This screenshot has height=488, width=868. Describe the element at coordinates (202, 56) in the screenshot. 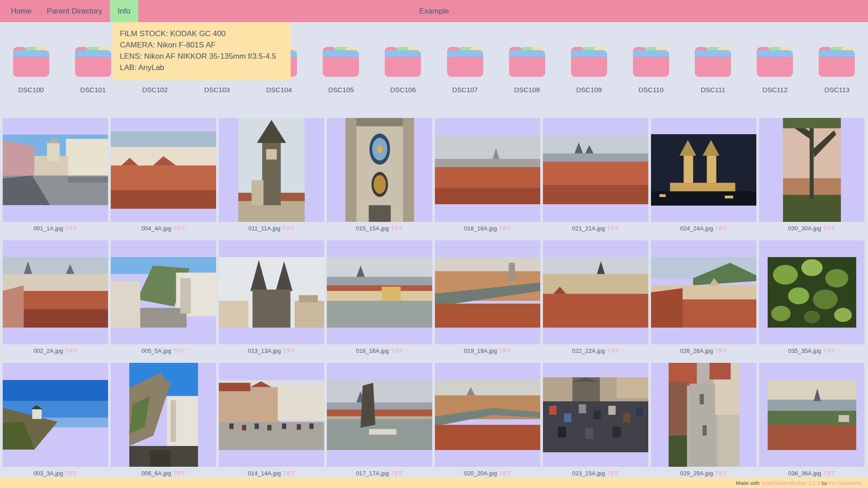

I see `info-line: LENS: Nikon AF NIKKOR 35-135mm f/3.5-4.5` at that location.